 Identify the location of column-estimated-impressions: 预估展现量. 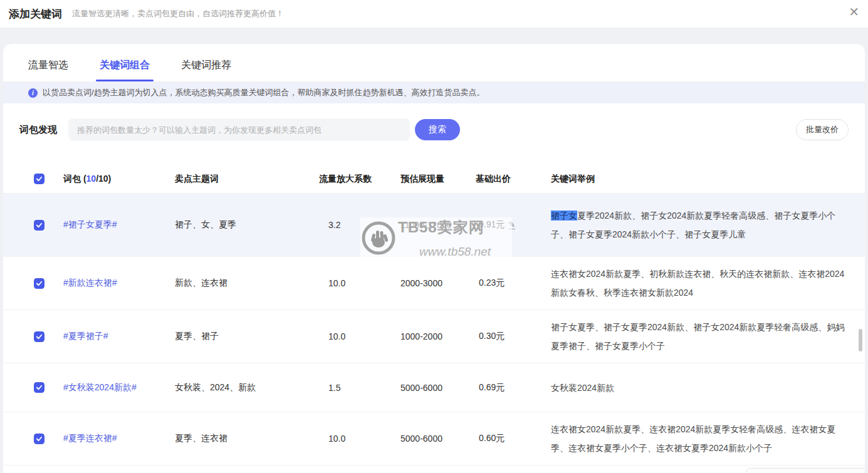
(434, 179).